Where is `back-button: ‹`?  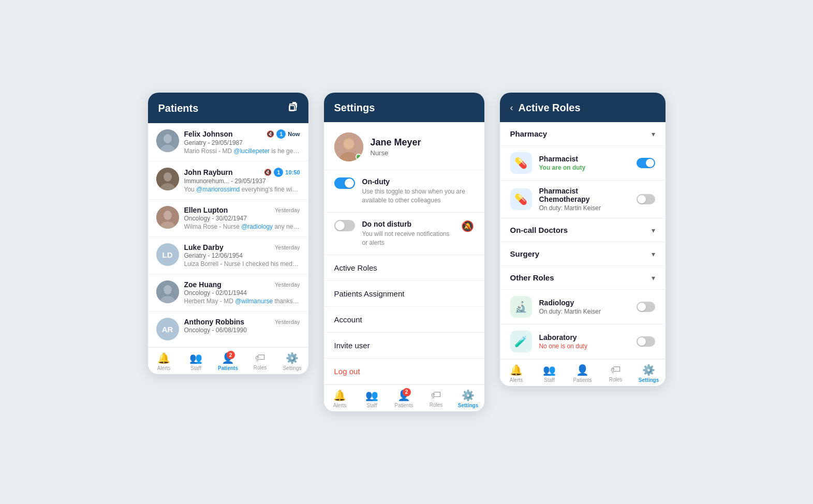
back-button: ‹ is located at coordinates (512, 108).